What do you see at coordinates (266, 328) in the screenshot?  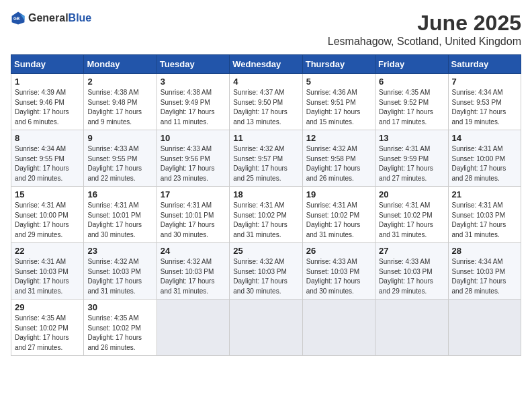 I see `calendar-week-row: 29 Sunrise: 4:35 AMSunset: 10:02 PMDayli…` at bounding box center [266, 328].